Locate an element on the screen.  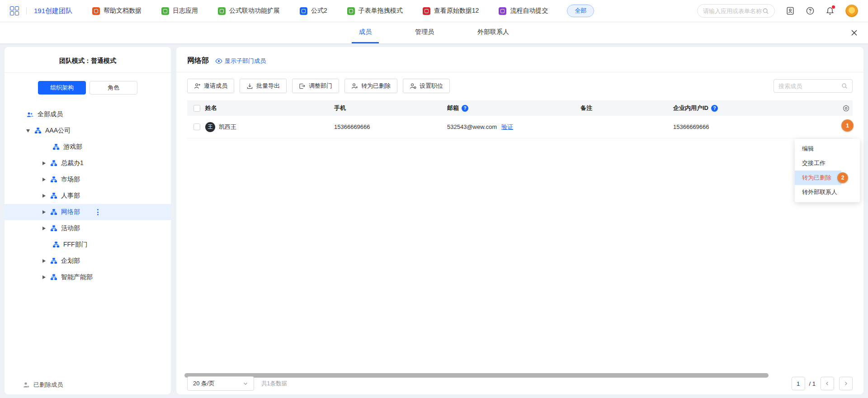
caret-down-icon is located at coordinates (28, 131).